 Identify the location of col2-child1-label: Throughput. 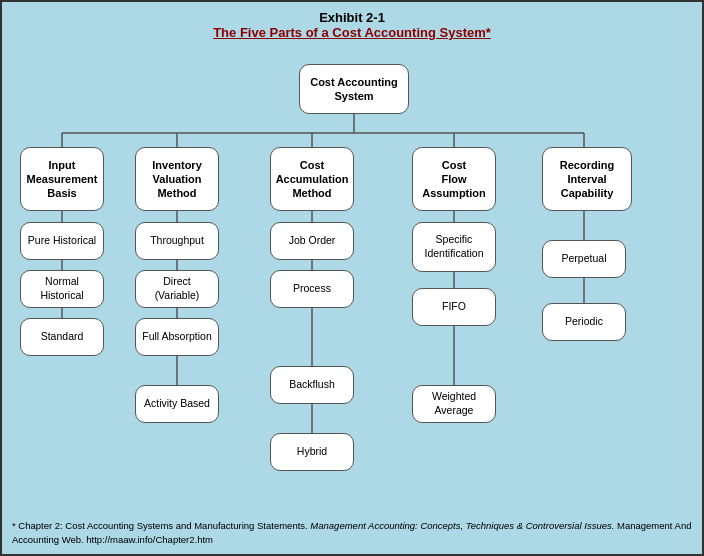
(177, 241).